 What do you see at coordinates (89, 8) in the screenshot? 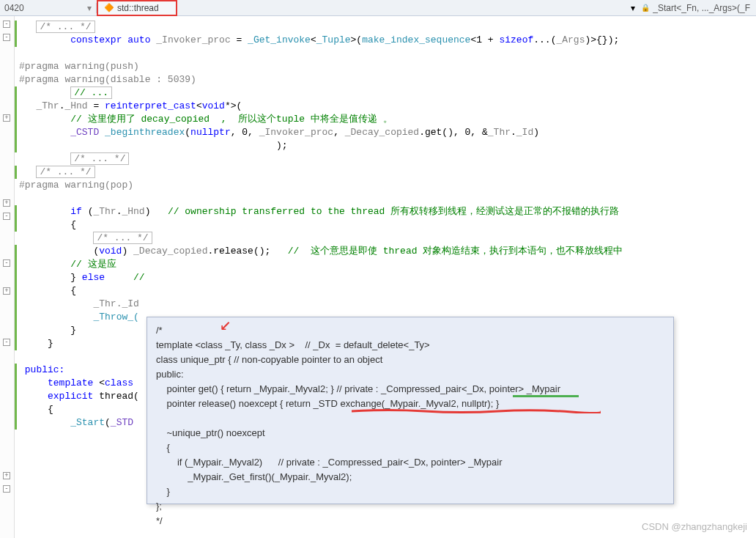
I see `chevron-down-icon: ▾` at bounding box center [89, 8].